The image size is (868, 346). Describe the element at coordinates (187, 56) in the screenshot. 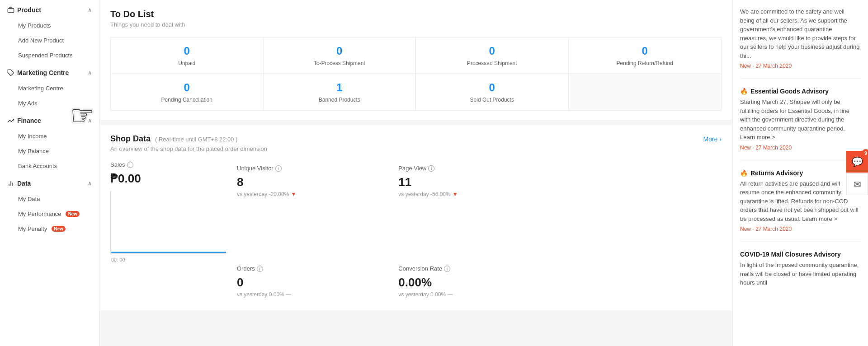

I see `todo-cell-unpaid: 0 Unpaid` at that location.